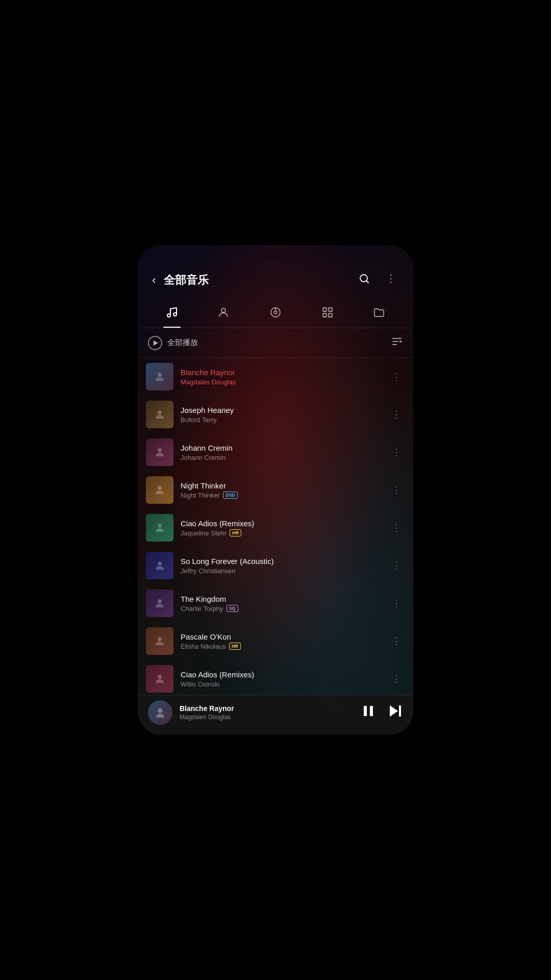  Describe the element at coordinates (276, 603) in the screenshot. I see `list-item: The Kingdom Charlie Torphy SQ ⋮` at that location.